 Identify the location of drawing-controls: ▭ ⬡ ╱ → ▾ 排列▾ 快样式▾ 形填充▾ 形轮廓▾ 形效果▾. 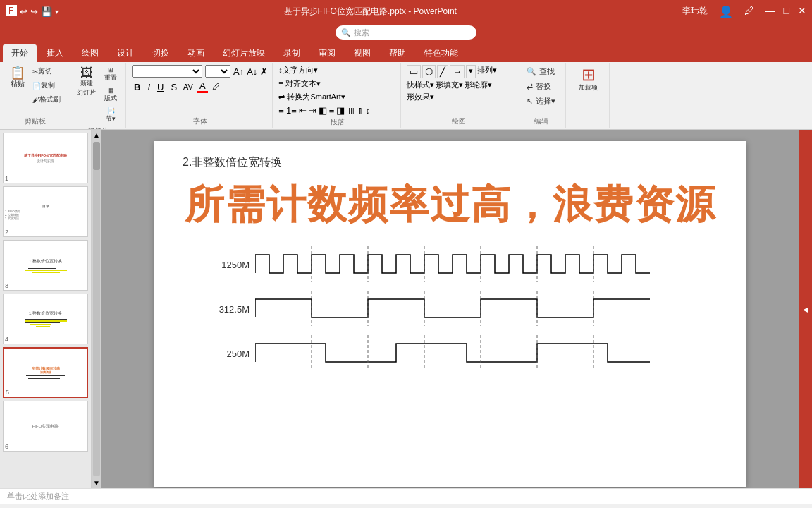
(458, 90).